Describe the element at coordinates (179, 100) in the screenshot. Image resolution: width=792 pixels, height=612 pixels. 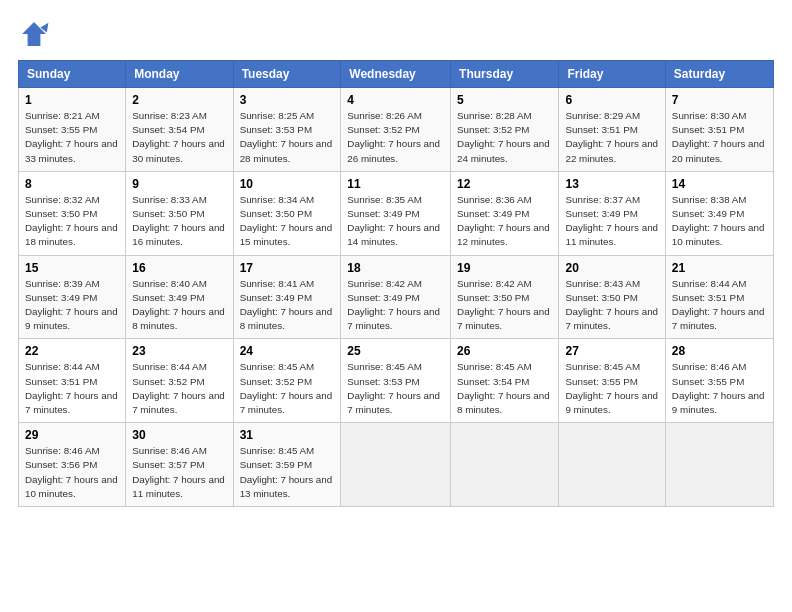
I see `day-number: 2` at that location.